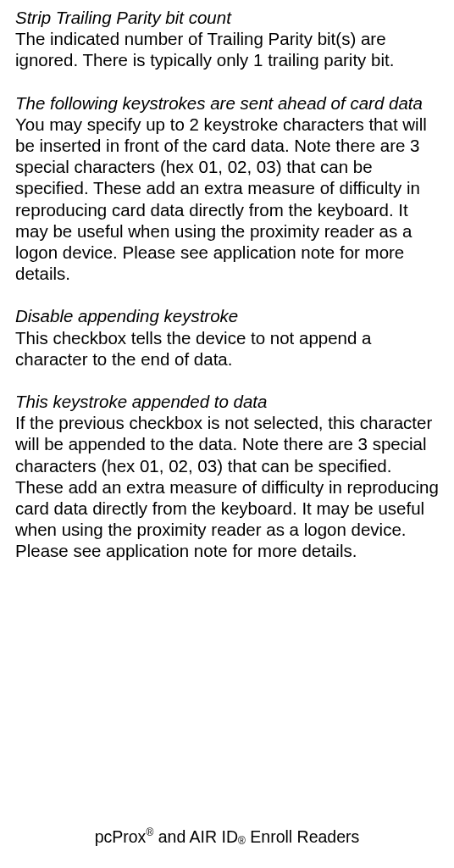 This screenshot has width=454, height=868. What do you see at coordinates (120, 836) in the screenshot?
I see `footer-prefix: pcProx` at bounding box center [120, 836].